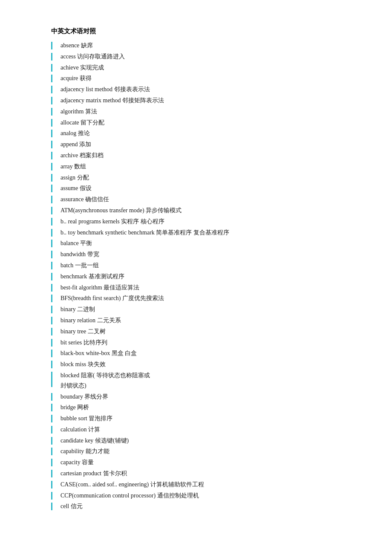 Image resolution: width=392 pixels, height=555 pixels. I want to click on list-item: array 数组, so click(209, 167).